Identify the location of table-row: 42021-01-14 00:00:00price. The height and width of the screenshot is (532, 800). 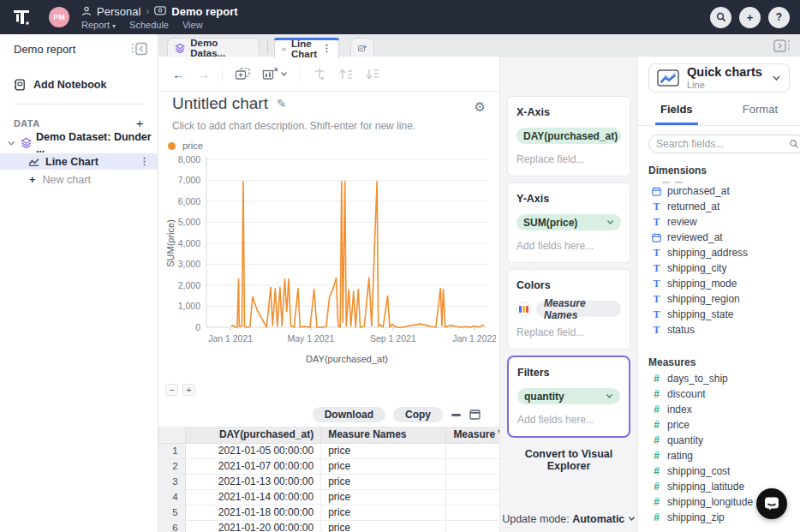
(330, 497).